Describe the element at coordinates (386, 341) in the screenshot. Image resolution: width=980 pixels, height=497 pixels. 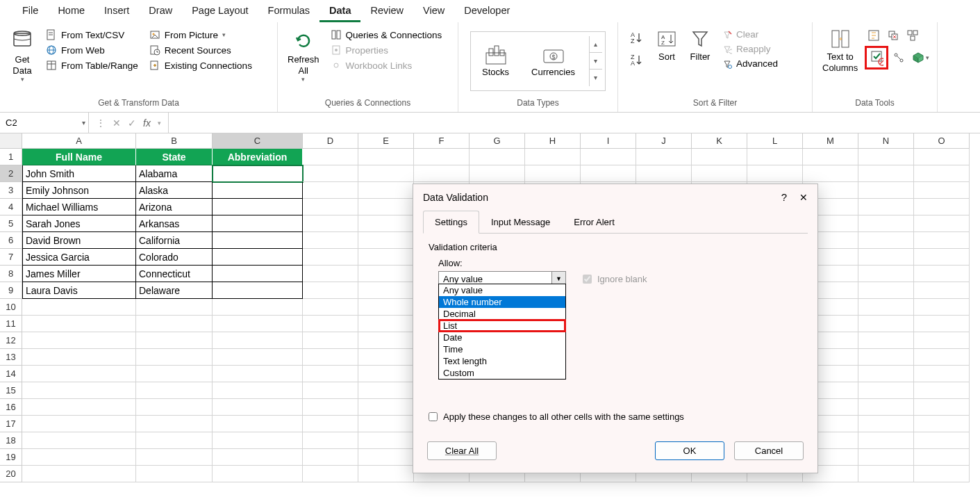
I see `cell-E12` at that location.